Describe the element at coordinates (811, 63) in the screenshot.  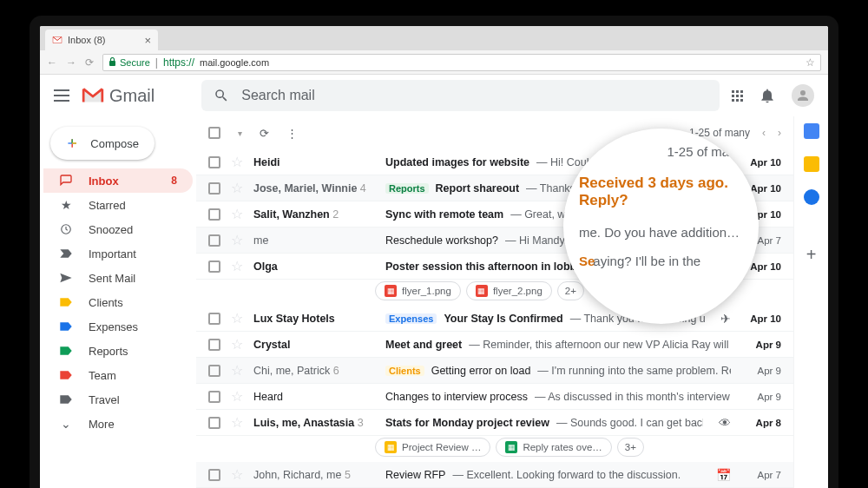
I see `bookmark-icon: ☆` at that location.